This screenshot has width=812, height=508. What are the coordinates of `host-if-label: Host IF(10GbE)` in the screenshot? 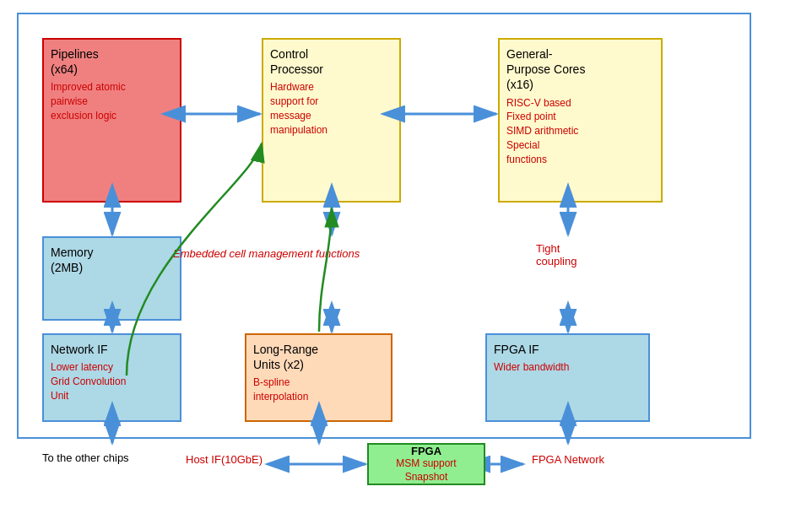 It's located at (225, 459).